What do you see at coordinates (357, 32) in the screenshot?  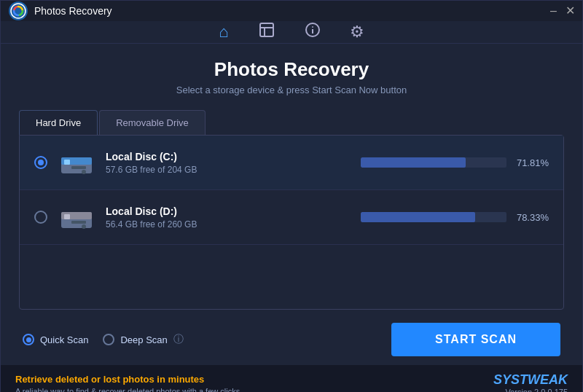 I see `settings-nav-icon: ⚙` at bounding box center [357, 32].